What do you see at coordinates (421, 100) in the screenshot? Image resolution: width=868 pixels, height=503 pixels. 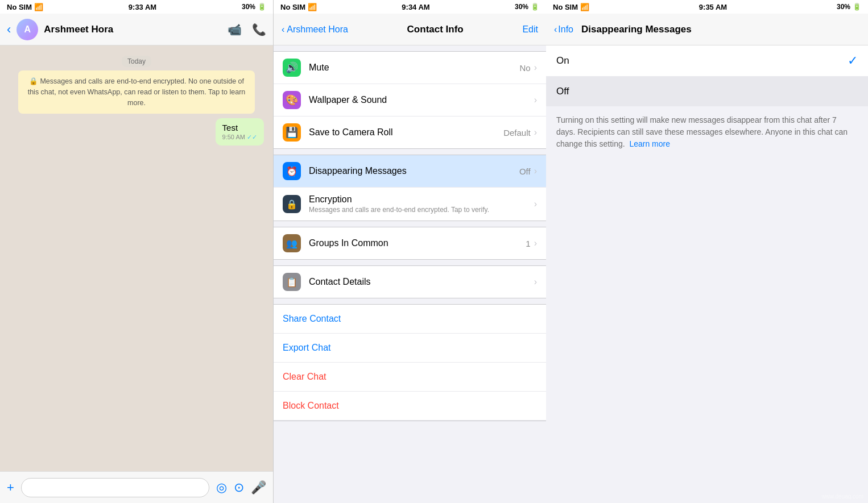 I see `wallpaper-content: Wallpaper & Sound` at bounding box center [421, 100].